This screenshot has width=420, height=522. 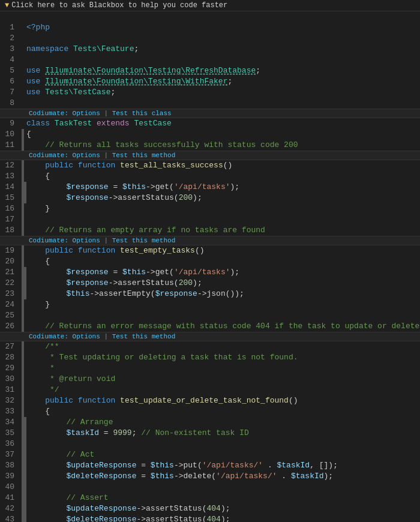 I want to click on token: *, so click(x=52, y=368).